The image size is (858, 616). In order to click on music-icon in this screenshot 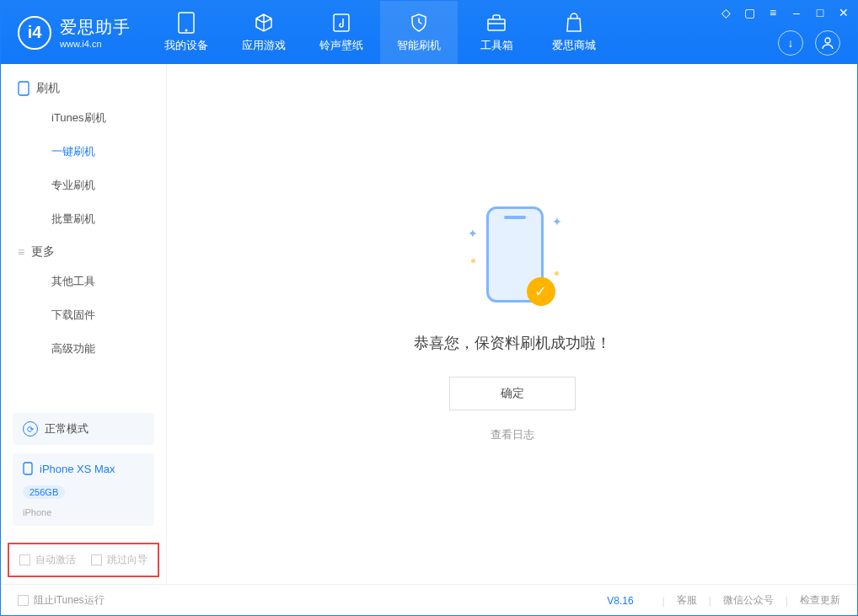, I will do `click(341, 23)`.